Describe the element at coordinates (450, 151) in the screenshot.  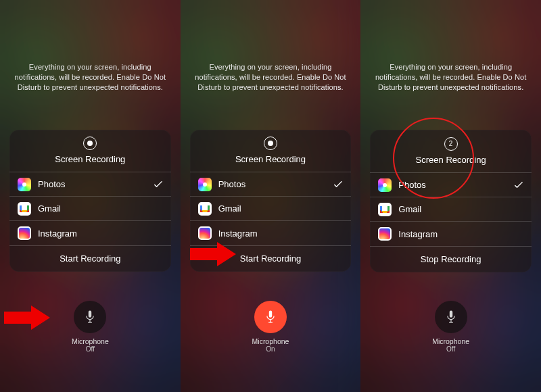
I see `screen-recording-header: 2 Screen Recording` at that location.